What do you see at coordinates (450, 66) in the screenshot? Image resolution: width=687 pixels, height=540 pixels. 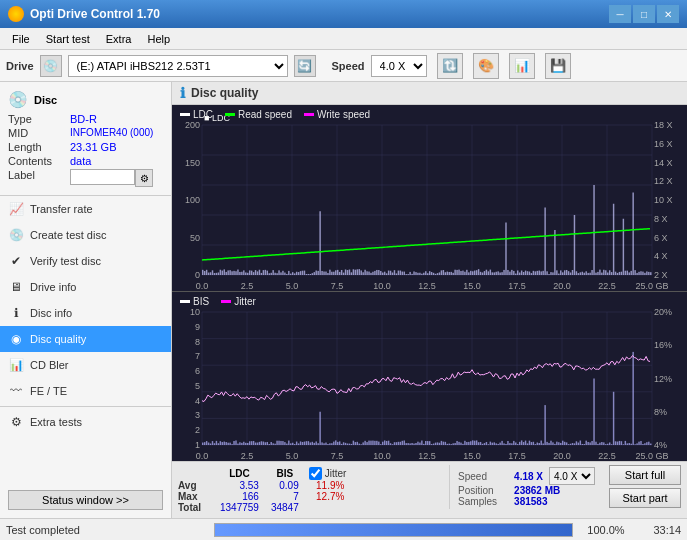 I see `toolbar-icon-refresh: 🔃` at bounding box center [450, 66].